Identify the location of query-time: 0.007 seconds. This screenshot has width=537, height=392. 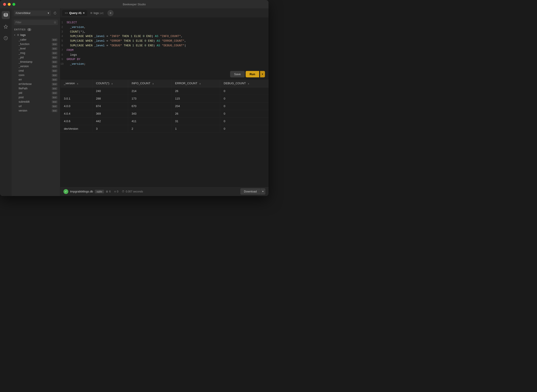
(134, 192).